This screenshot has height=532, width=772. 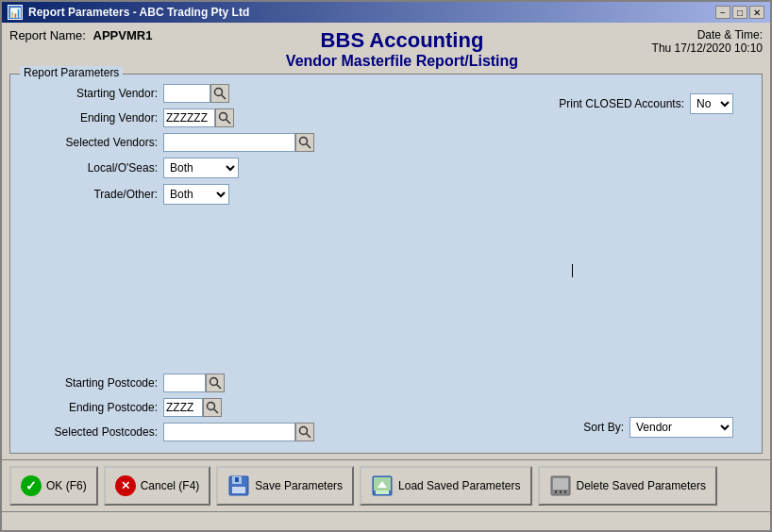 I want to click on ending-vendor-input-group, so click(x=198, y=118).